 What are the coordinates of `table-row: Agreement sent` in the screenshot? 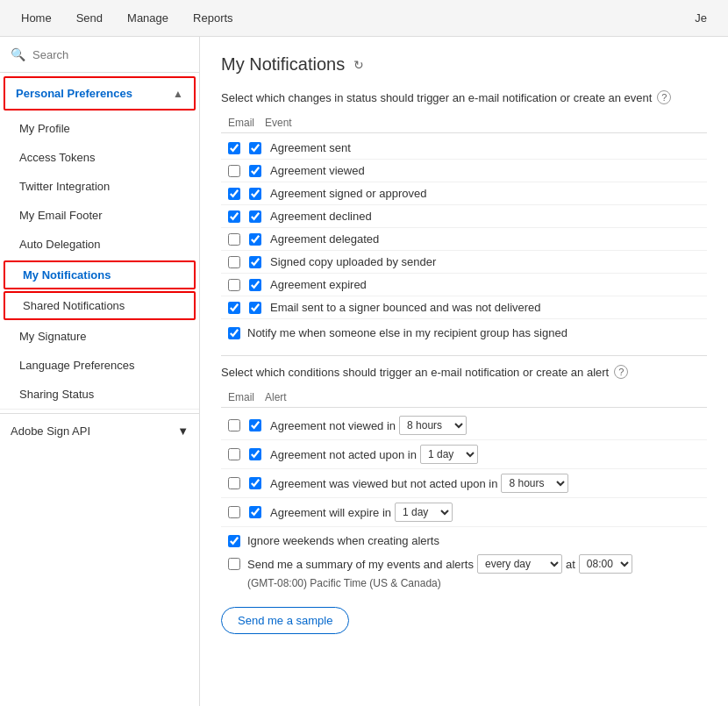 It's located at (464, 148).